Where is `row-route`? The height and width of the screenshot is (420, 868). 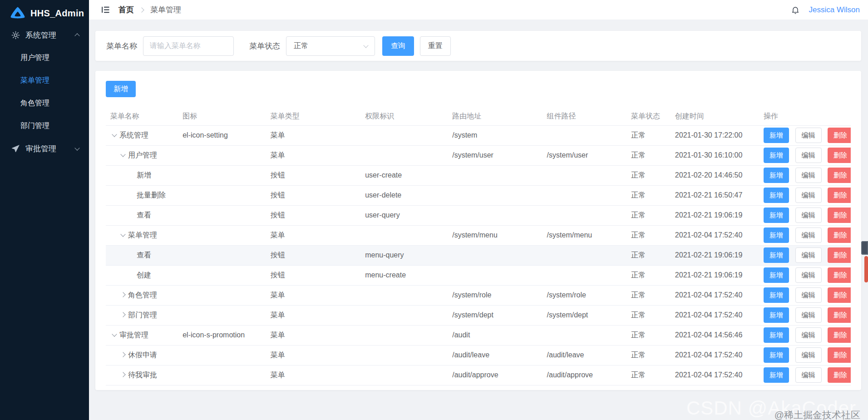
row-route is located at coordinates (495, 255).